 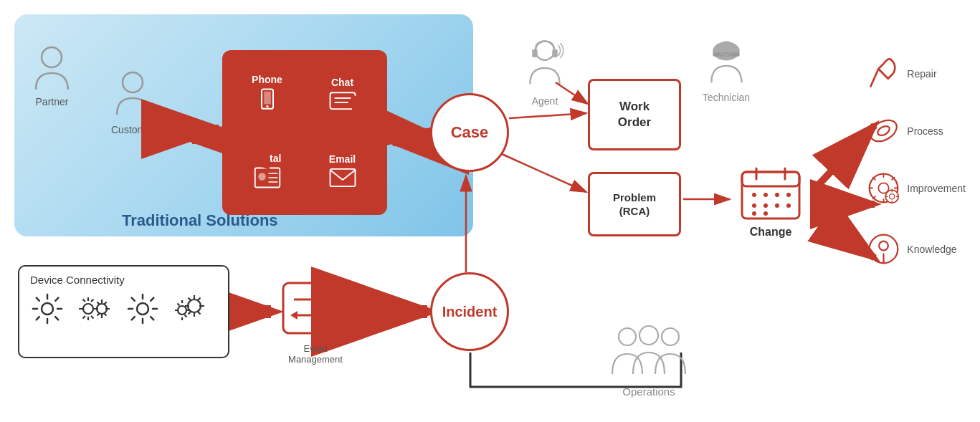 I want to click on channel-chat: Chat, so click(x=343, y=95).